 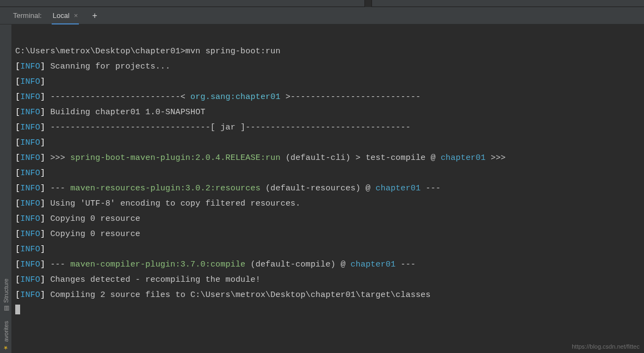 I want to click on left-gutter-toolbar: avorites Structure, so click(x=6, y=189).